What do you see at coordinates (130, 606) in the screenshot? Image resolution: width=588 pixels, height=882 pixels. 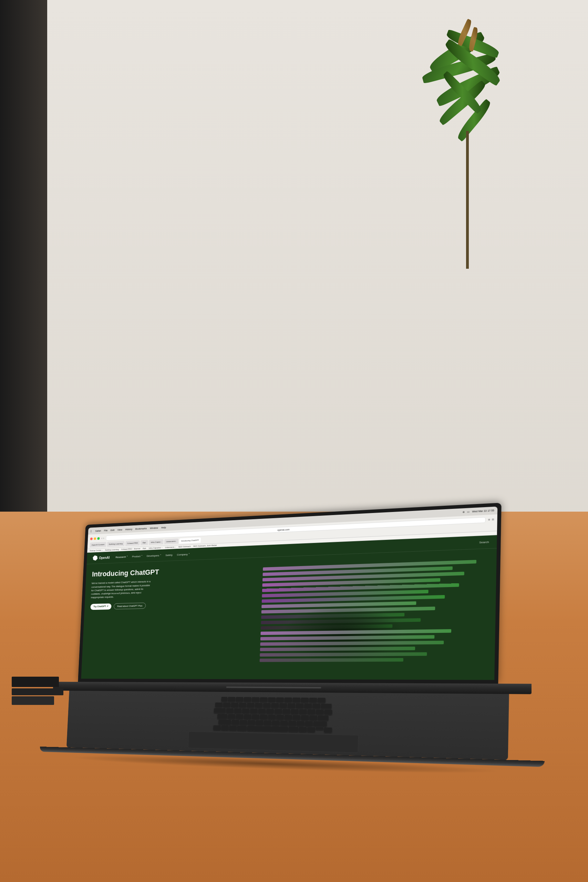 I see `chatgpt-plus-button: Read about ChatGPT Plus` at bounding box center [130, 606].